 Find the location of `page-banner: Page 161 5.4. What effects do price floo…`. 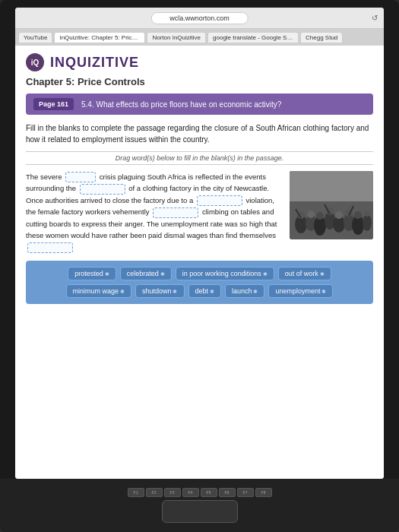

page-banner: Page 161 5.4. What effects do price floo… is located at coordinates (199, 104).